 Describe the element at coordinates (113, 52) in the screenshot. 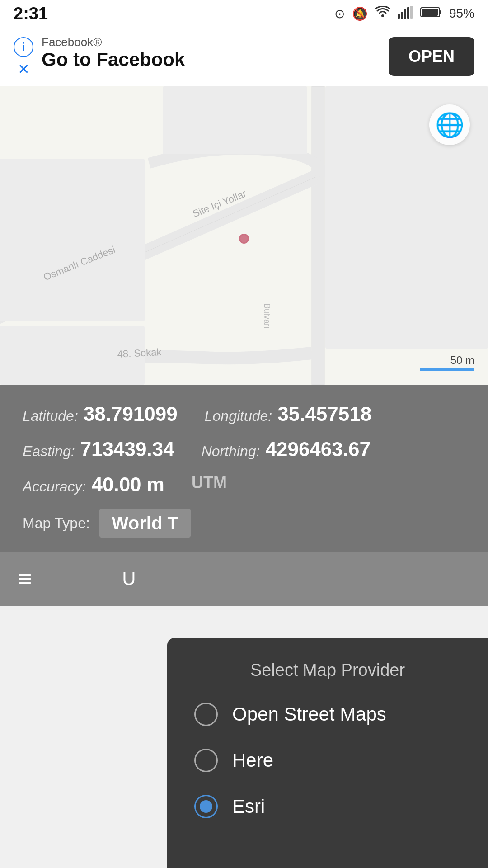

I see `fb-text-block: Facebook® Go to Facebook` at that location.